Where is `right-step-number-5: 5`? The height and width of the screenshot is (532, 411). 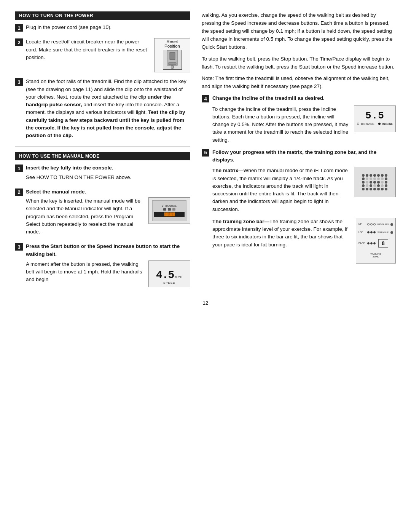 right-step-number-5: 5 is located at coordinates (206, 153).